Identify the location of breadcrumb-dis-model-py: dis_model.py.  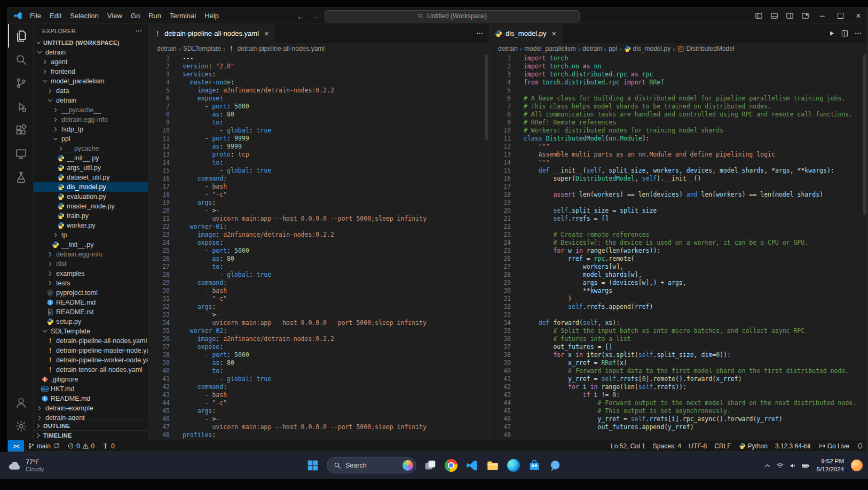
(648, 49).